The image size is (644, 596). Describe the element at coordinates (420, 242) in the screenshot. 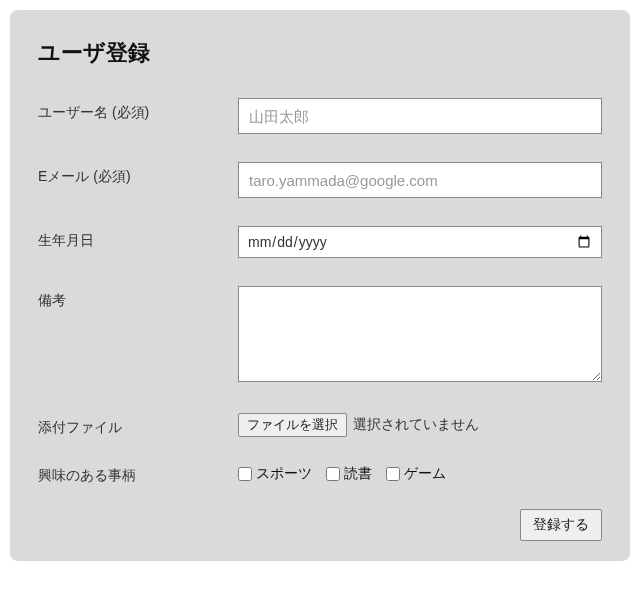

I see `birthday-field-wrap` at that location.